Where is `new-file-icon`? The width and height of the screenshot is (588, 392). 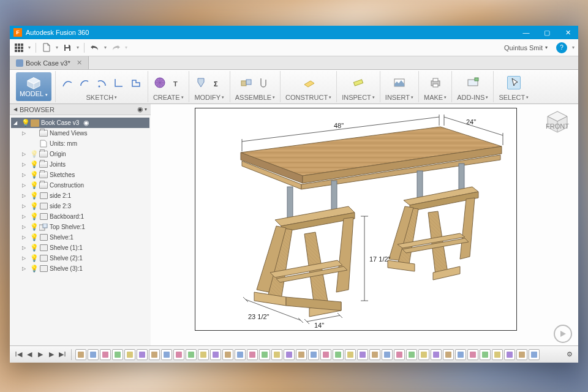 new-file-icon is located at coordinates (47, 48).